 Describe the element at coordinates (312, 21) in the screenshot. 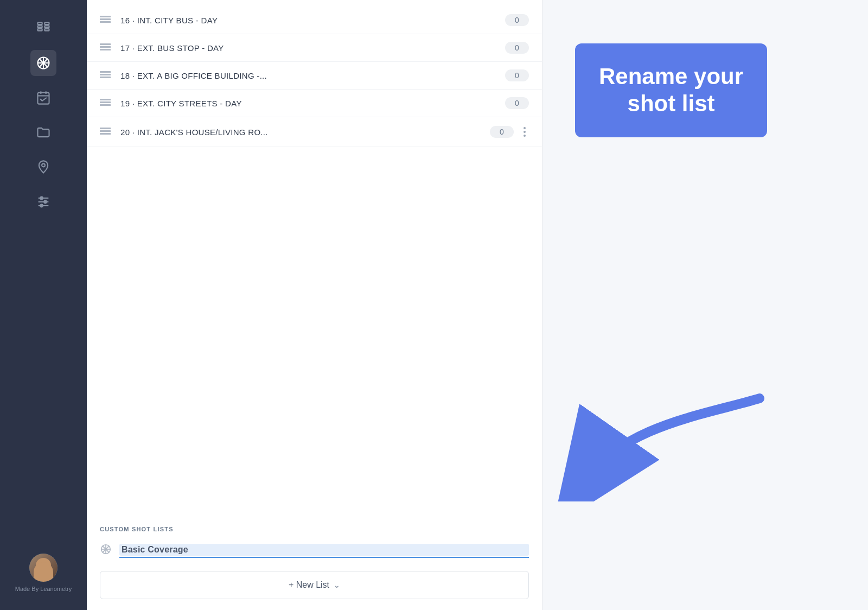

I see `scene-name: 16 · INT. CITY BUS - DAY` at that location.